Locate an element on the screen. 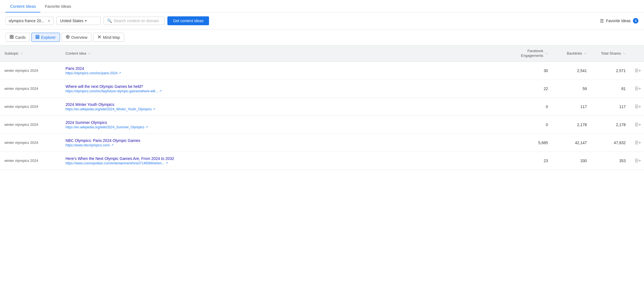  chevron-down-icon: ▾ is located at coordinates (86, 21).